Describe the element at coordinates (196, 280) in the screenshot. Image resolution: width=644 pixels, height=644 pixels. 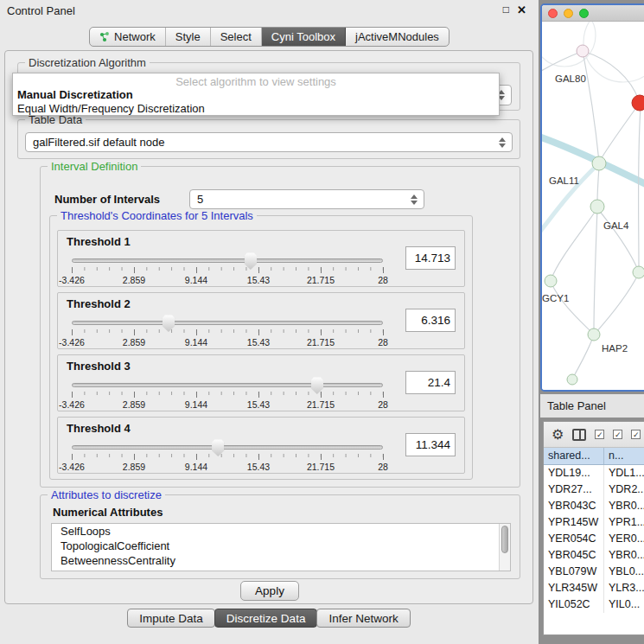
I see `scale-label: 9.144` at that location.